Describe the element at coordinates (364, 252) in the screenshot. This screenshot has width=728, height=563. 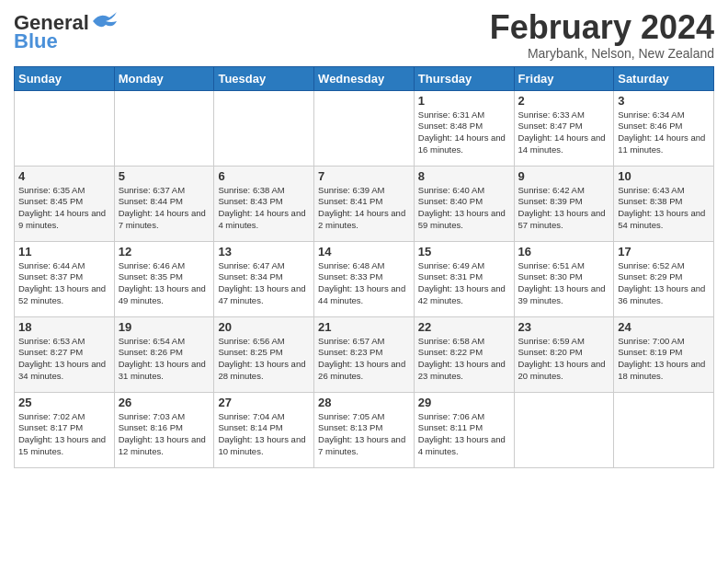
I see `day-number: 14` at that location.